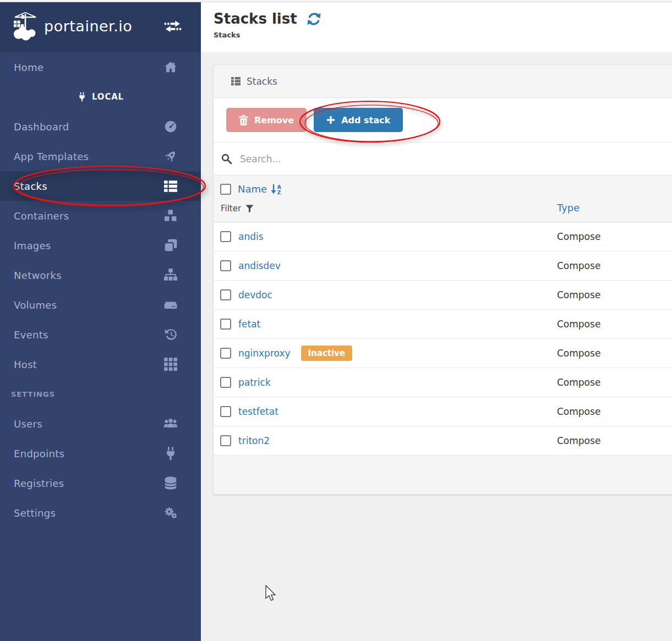  What do you see at coordinates (171, 275) in the screenshot?
I see `networks-icon` at bounding box center [171, 275].